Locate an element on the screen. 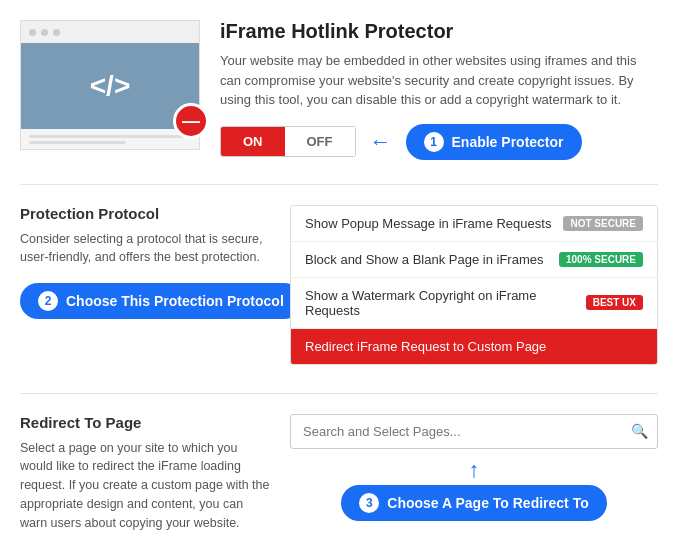 Image resolution: width=678 pixels, height=542 pixels. arrow-right-icon: ← is located at coordinates (381, 142).